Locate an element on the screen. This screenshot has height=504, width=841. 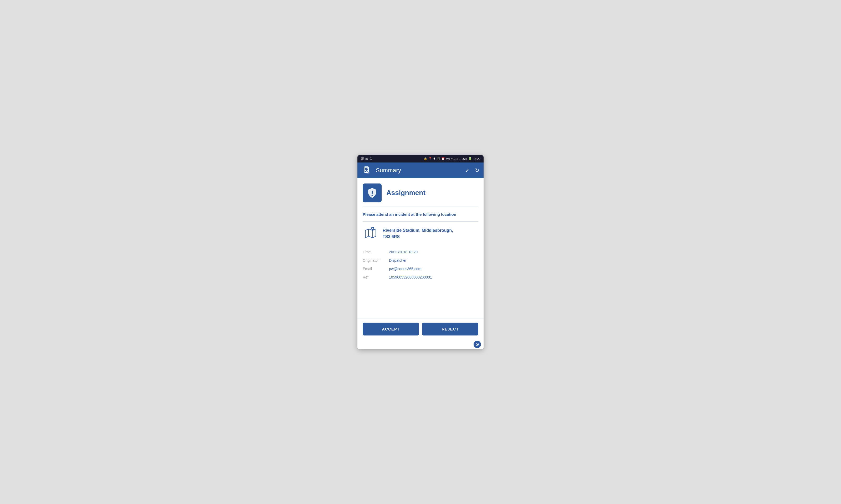
bottom-nav is located at coordinates (420, 344).